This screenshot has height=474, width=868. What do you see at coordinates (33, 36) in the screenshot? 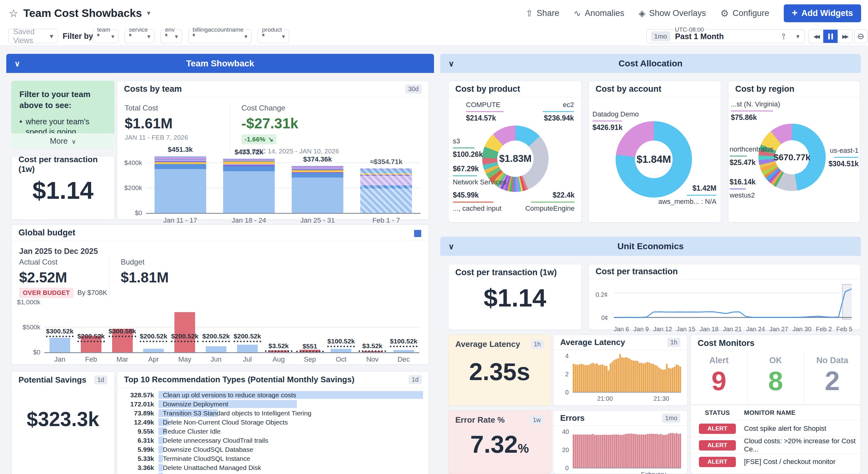
I see `saved-views-dropdown: Saved Views` at bounding box center [33, 36].